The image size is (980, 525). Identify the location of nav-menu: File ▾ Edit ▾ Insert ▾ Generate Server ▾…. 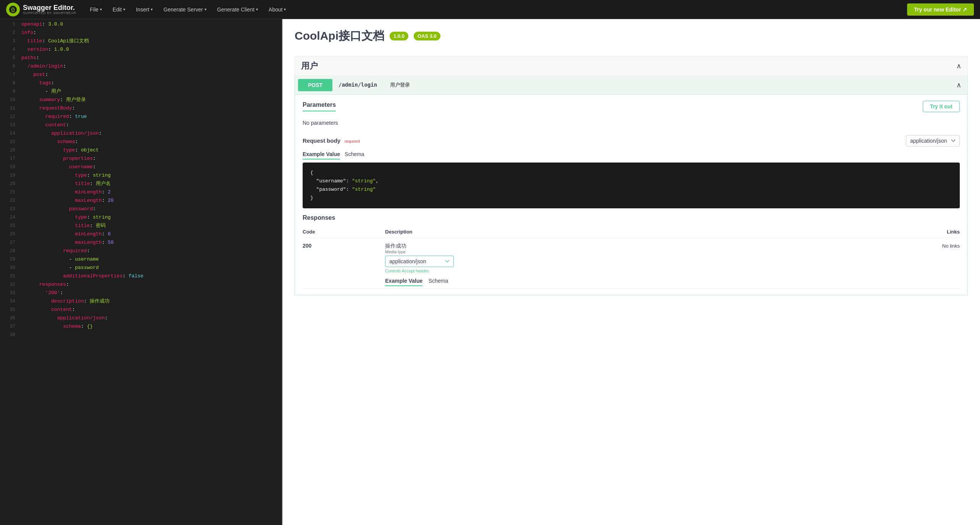
(496, 10).